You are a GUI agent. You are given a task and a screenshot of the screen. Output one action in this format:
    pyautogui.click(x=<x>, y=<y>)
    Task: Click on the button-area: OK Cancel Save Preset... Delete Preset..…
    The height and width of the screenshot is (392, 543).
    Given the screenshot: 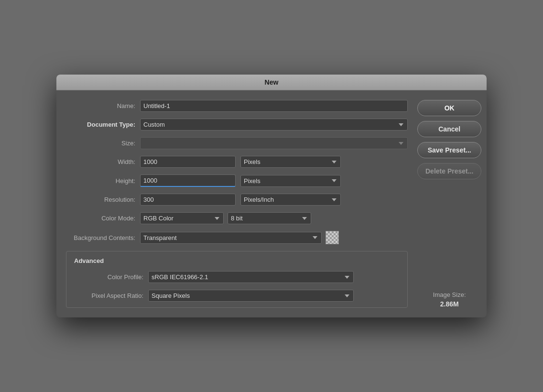 What is the action you would take?
    pyautogui.click(x=449, y=204)
    